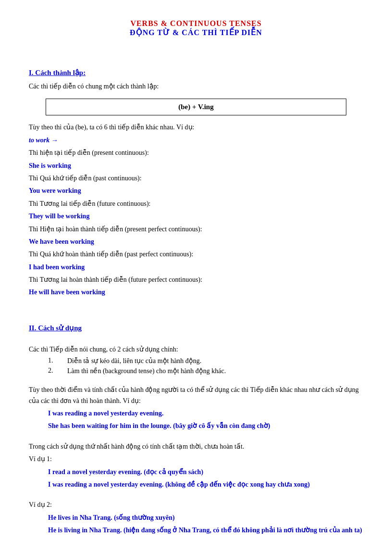  Describe the element at coordinates (206, 485) in the screenshot. I see `vidu1b: I was reading a novel yesterday evening.…` at that location.